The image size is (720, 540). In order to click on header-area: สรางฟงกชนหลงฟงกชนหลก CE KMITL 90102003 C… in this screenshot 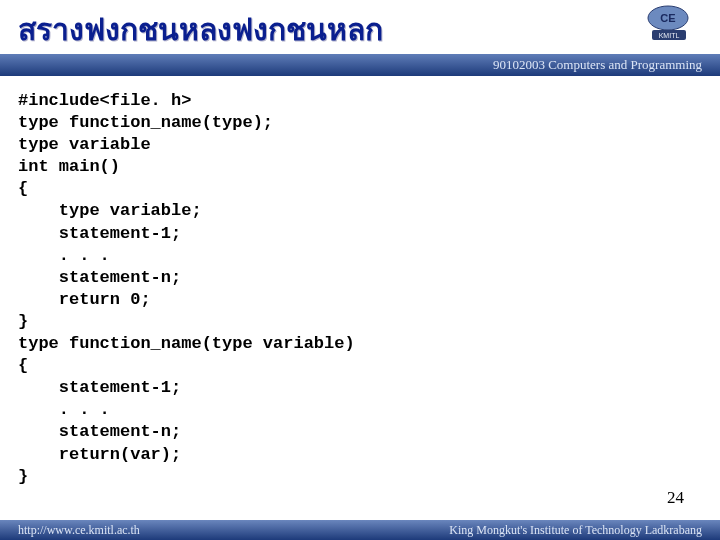, I will do `click(360, 39)`.